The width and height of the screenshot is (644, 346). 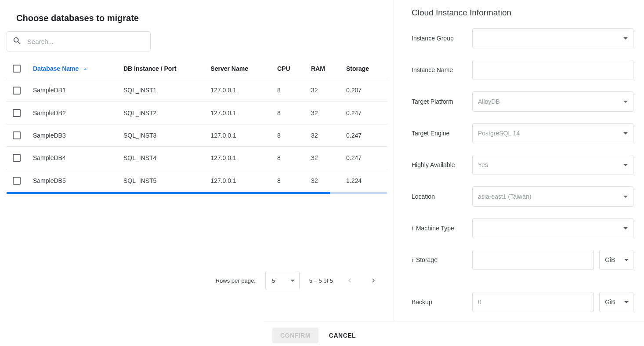 I want to click on table-row: SampleDB1 SQL_INST1 127.0.0.1 8 32 0.207, so click(x=197, y=91).